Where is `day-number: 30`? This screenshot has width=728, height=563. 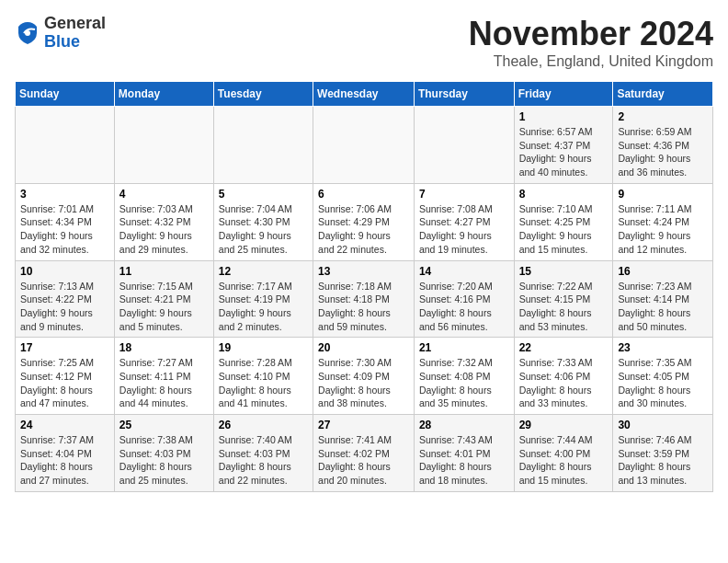
day-number: 30 is located at coordinates (663, 425).